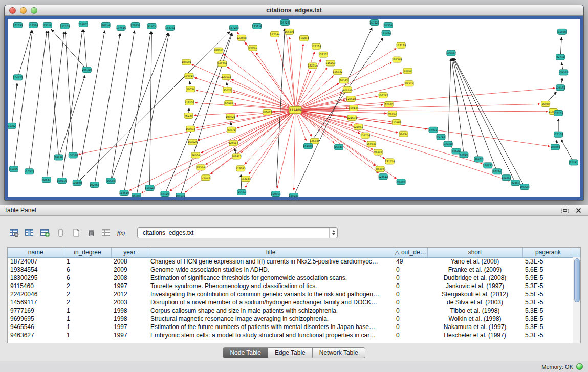 The image size is (588, 372). I want to click on table-columns-icon, so click(30, 233).